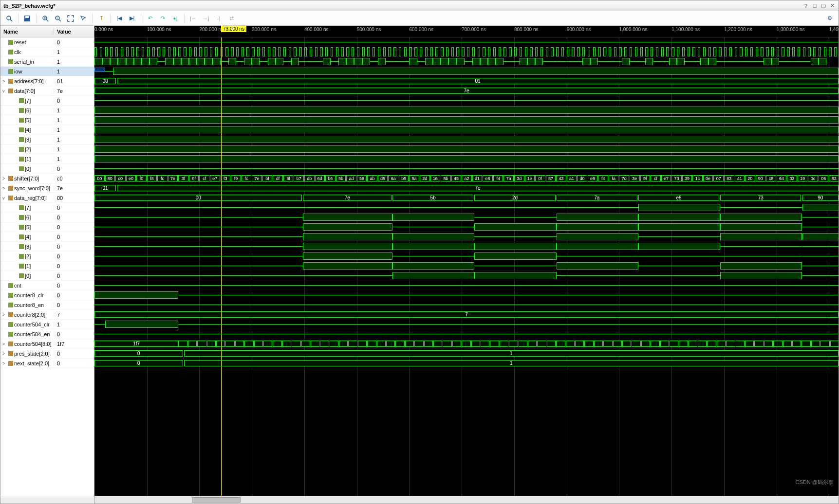 This screenshot has width=839, height=504. What do you see at coordinates (57, 130) in the screenshot?
I see `signal-value: 1` at bounding box center [57, 130].